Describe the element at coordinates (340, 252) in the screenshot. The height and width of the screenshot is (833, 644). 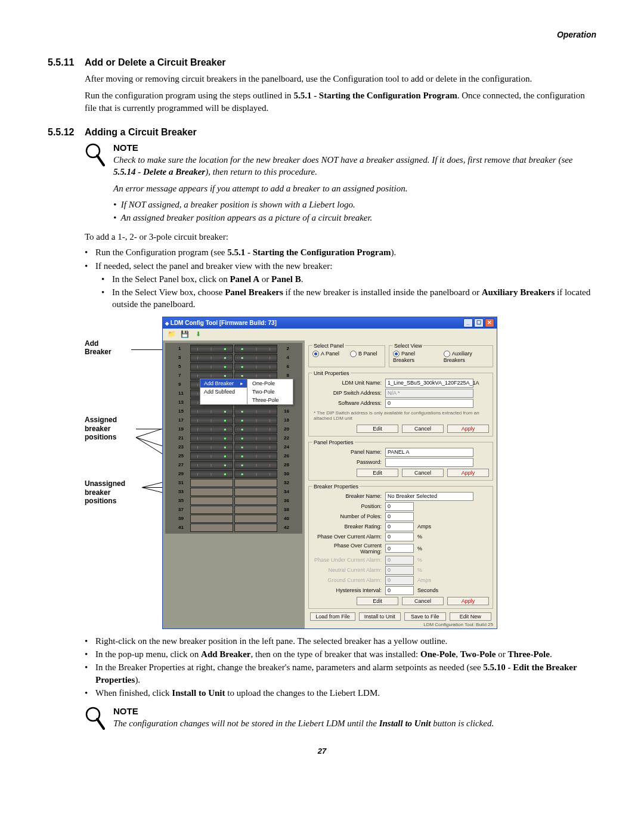
I see `list-item: •Run the Configuration program (see 5.5.…` at that location.